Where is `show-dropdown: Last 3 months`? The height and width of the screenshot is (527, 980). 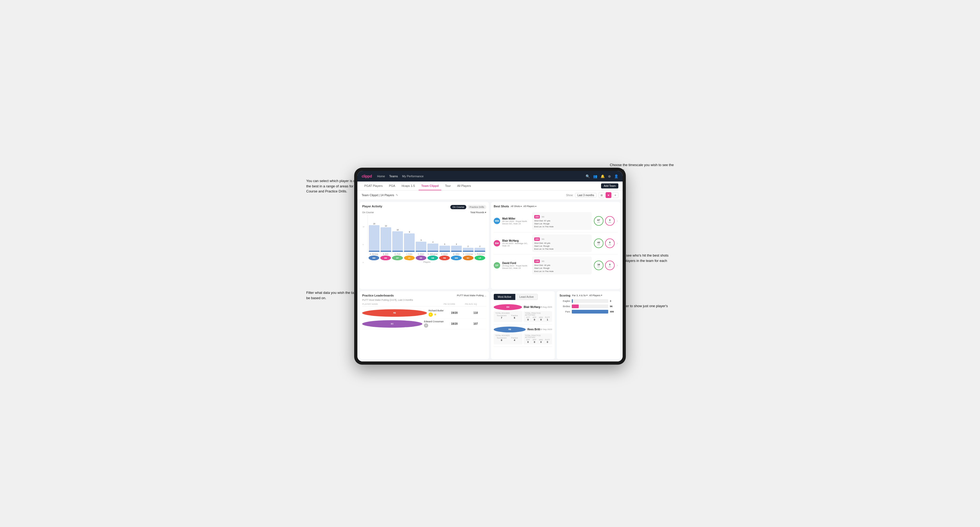 show-dropdown: Last 3 months is located at coordinates (586, 195).